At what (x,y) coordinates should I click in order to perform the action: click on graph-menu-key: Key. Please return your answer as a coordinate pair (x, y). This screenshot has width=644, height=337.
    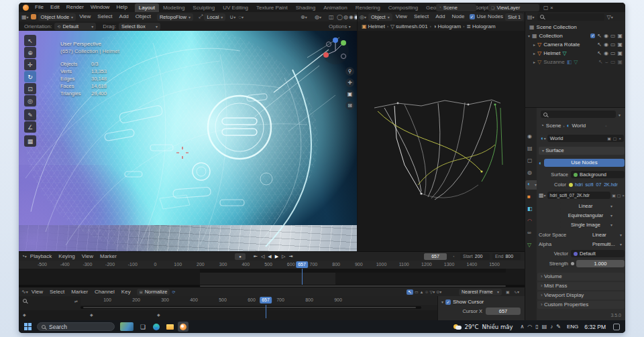
    Looking at the image, I should click on (126, 292).